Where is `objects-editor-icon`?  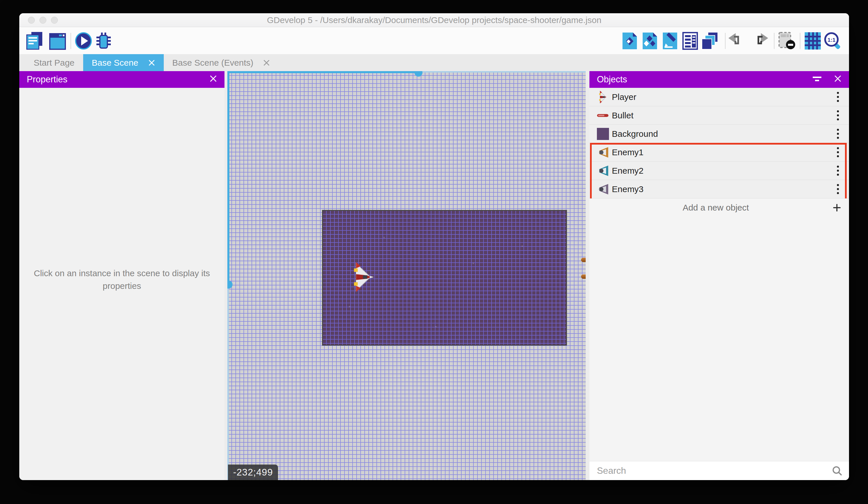
objects-editor-icon is located at coordinates (630, 41).